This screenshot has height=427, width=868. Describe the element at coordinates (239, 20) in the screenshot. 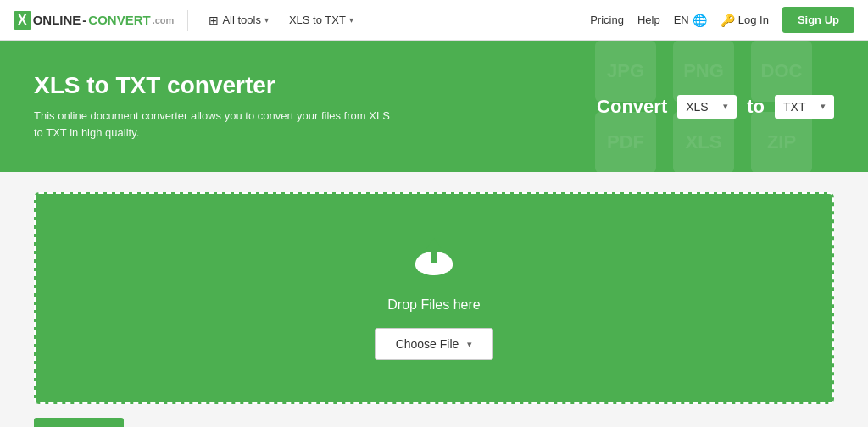

I see `all-tools-button: ⊞ All tools ▾` at that location.